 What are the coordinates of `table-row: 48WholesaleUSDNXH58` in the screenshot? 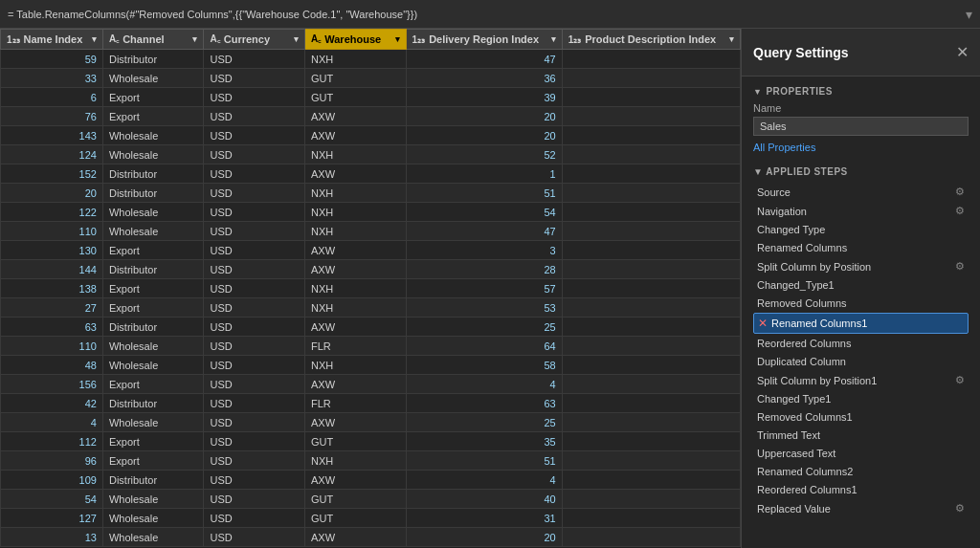 It's located at (371, 365).